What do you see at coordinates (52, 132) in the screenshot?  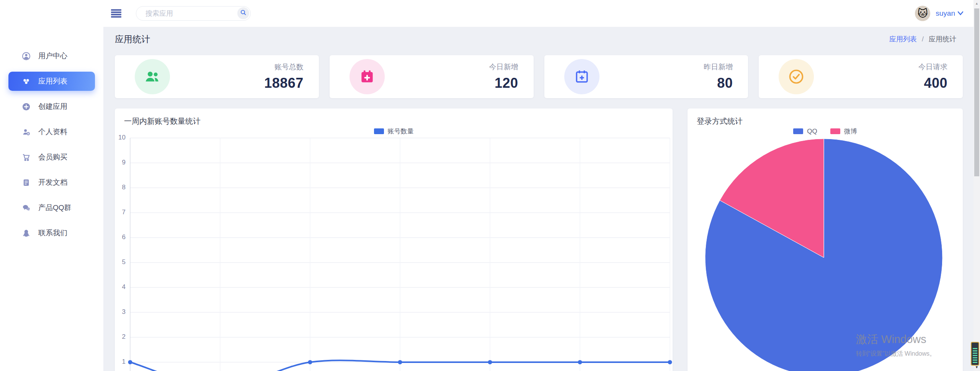 I see `sidebar-item-profile: 个人资料` at bounding box center [52, 132].